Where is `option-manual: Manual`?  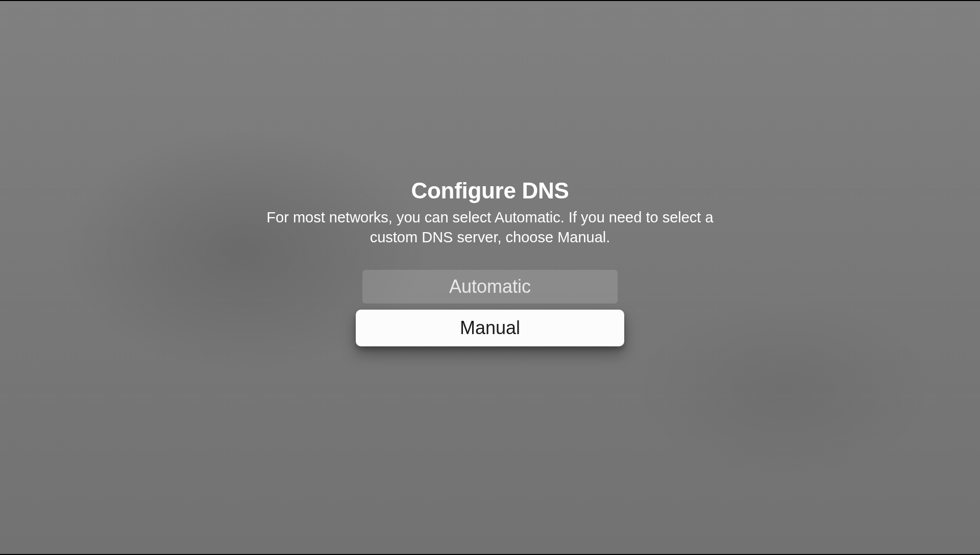 option-manual: Manual is located at coordinates (490, 328).